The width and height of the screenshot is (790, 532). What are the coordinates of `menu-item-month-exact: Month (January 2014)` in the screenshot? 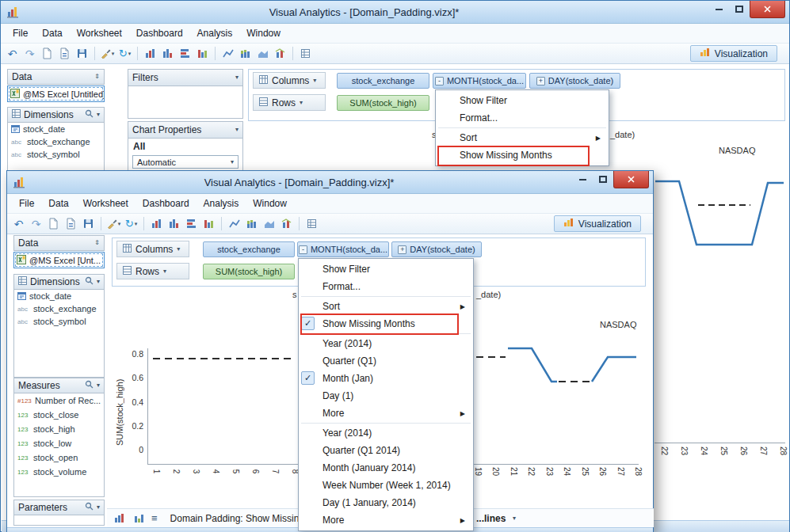 It's located at (386, 468).